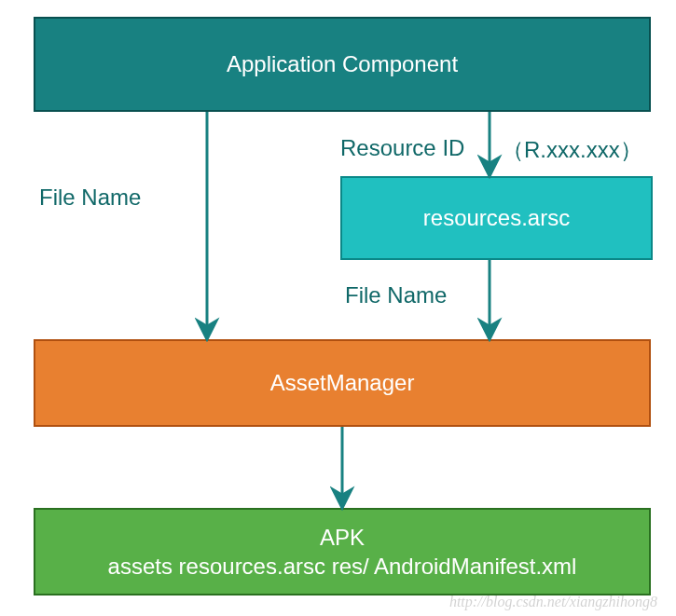 The height and width of the screenshot is (616, 676). I want to click on resource-id-label: Resource ID, so click(403, 148).